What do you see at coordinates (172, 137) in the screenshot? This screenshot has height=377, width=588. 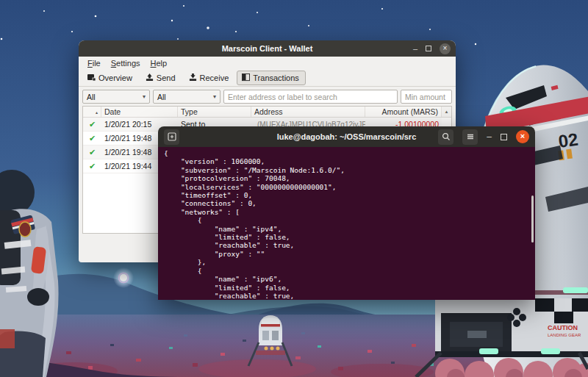 I see `new-tab-button` at bounding box center [172, 137].